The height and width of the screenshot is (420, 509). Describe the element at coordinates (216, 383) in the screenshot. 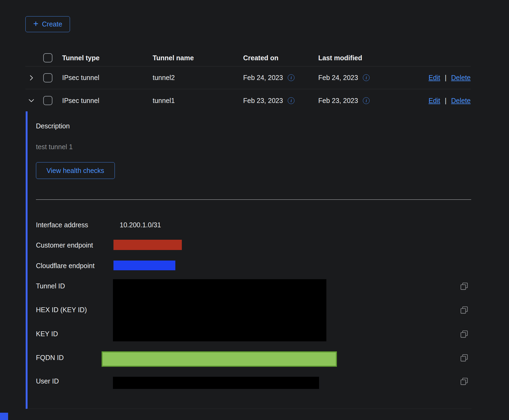

I see `user-id-redaction` at that location.